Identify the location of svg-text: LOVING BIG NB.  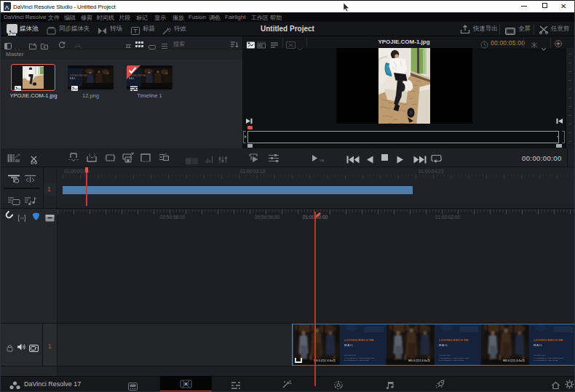
(79, 76).